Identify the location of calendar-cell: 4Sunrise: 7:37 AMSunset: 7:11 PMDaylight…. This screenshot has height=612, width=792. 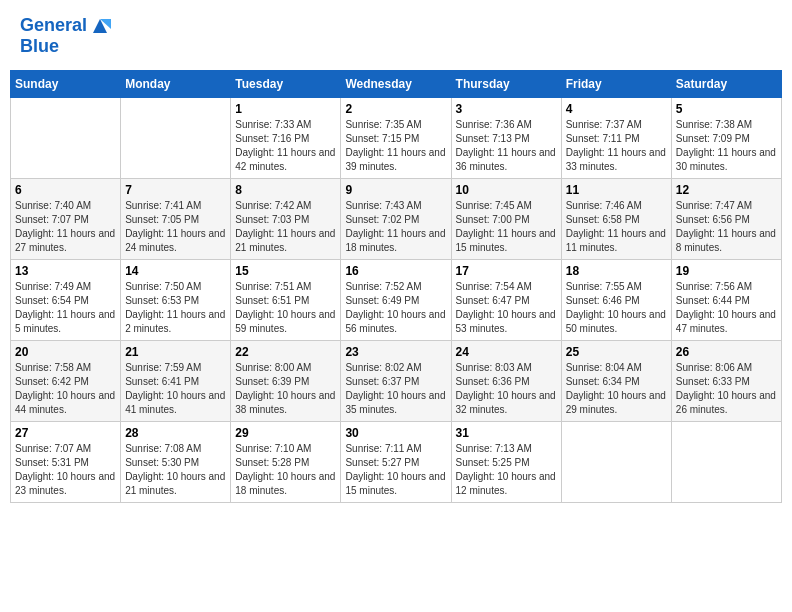
(616, 138).